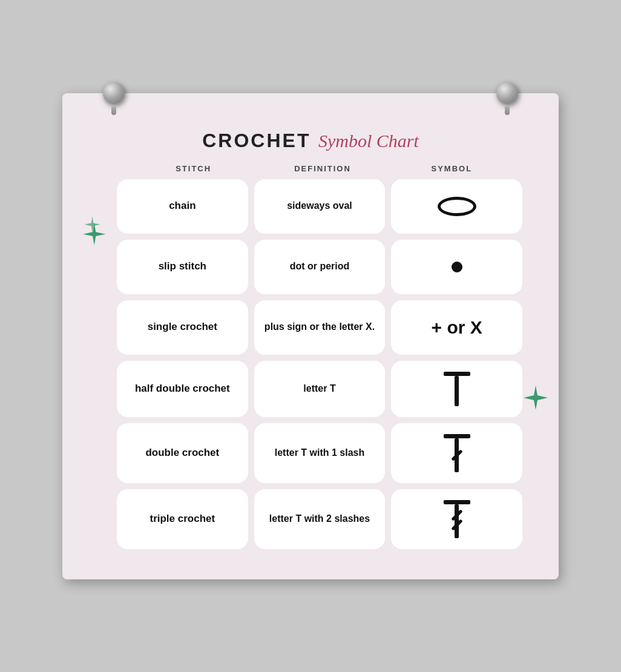 This screenshot has width=621, height=672. What do you see at coordinates (183, 327) in the screenshot?
I see `stitch-label: single crochet` at bounding box center [183, 327].